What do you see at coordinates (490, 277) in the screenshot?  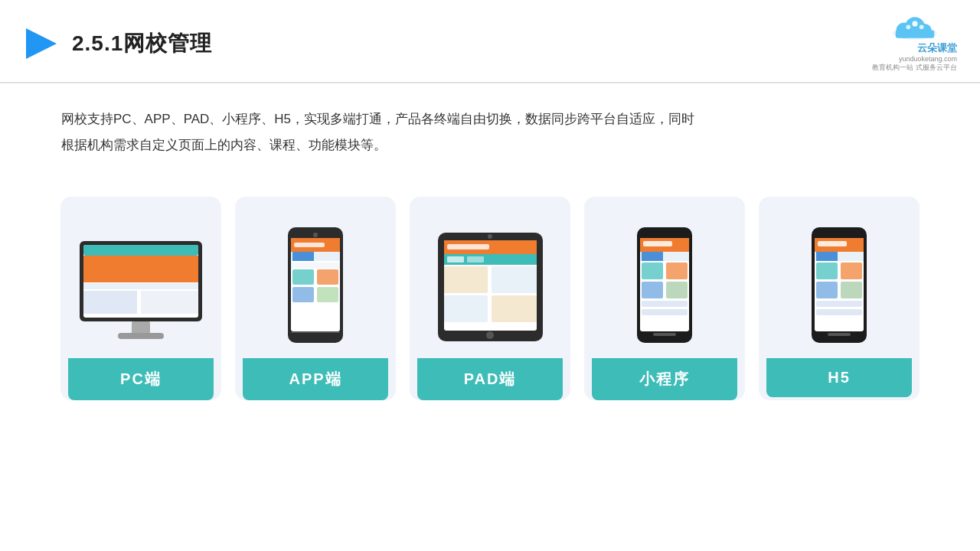 I see `pad-image-area` at bounding box center [490, 277].